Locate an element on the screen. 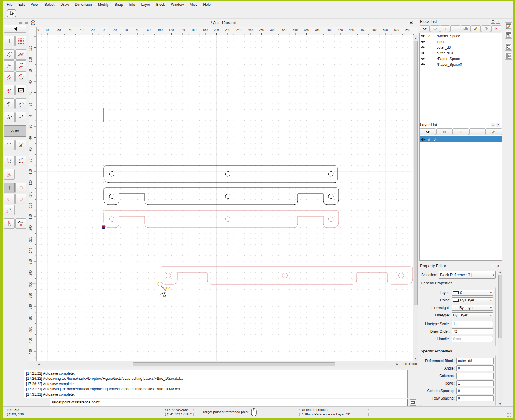  edit-layer-button is located at coordinates (494, 132).